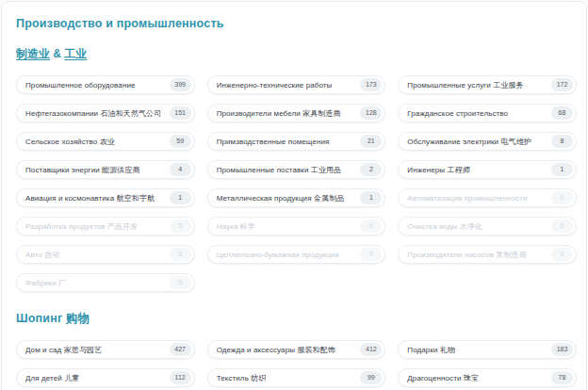  What do you see at coordinates (562, 349) in the screenshot?
I see `count-badge: 183` at bounding box center [562, 349].